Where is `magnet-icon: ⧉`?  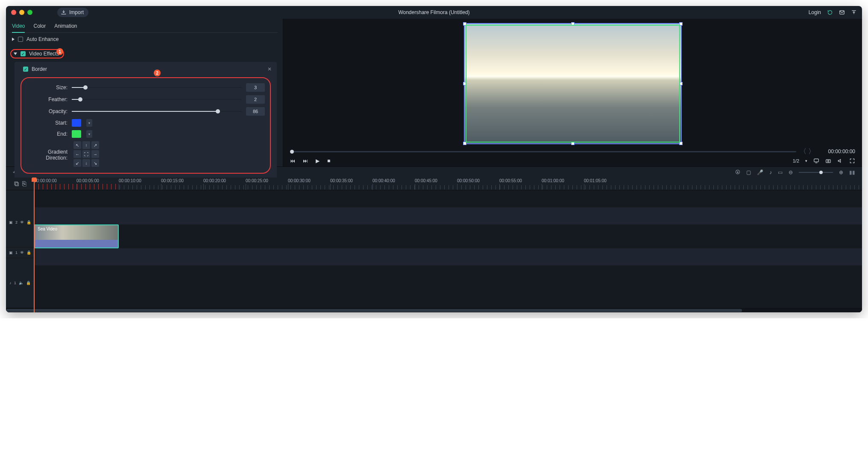 magnet-icon: ⧉ is located at coordinates (16, 184).